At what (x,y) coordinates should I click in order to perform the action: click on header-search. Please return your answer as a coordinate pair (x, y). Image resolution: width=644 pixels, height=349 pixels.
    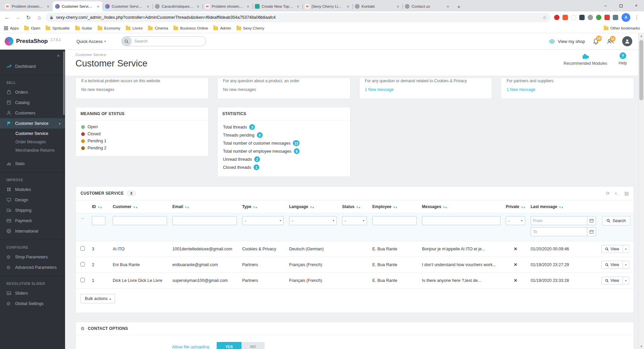
    Looking at the image, I should click on (164, 41).